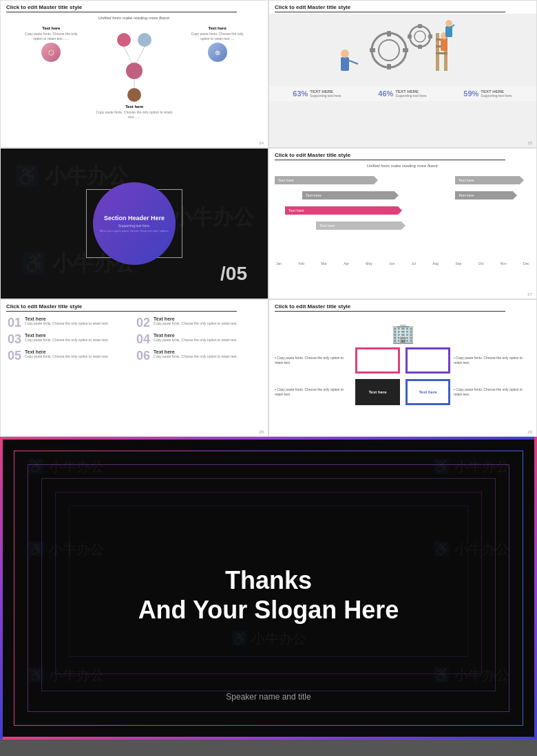 The width and height of the screenshot is (537, 756). Describe the element at coordinates (403, 224) in the screenshot. I see `slide-4: Click to edit Master title style Unified…` at that location.